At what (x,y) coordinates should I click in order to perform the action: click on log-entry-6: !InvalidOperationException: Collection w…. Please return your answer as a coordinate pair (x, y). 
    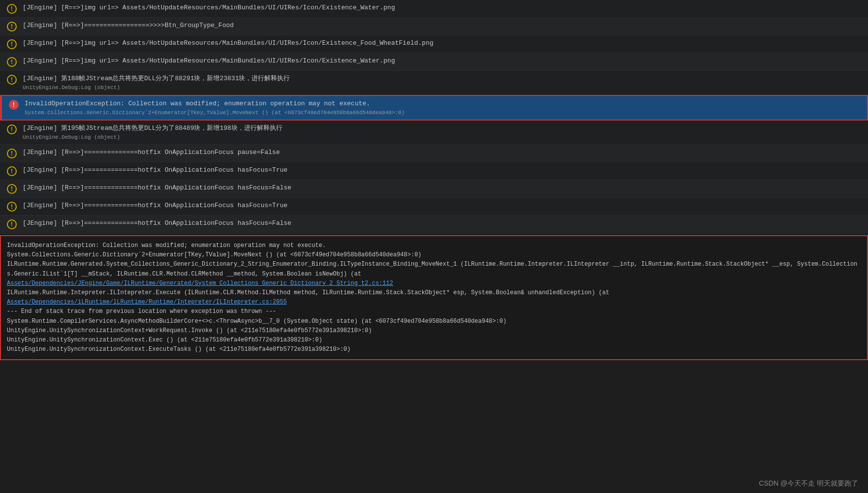
    Looking at the image, I should click on (434, 108).